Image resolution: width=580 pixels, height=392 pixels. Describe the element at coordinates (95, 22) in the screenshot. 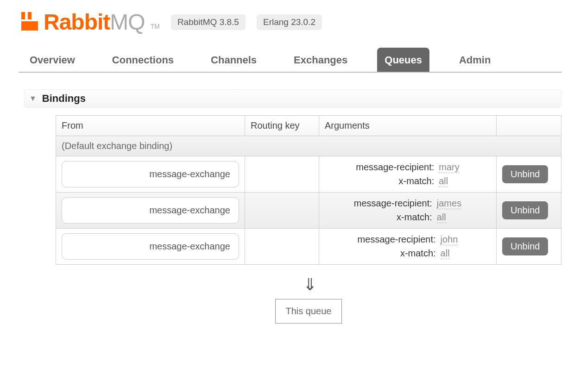

I see `brand-text: RabbitMQ` at that location.